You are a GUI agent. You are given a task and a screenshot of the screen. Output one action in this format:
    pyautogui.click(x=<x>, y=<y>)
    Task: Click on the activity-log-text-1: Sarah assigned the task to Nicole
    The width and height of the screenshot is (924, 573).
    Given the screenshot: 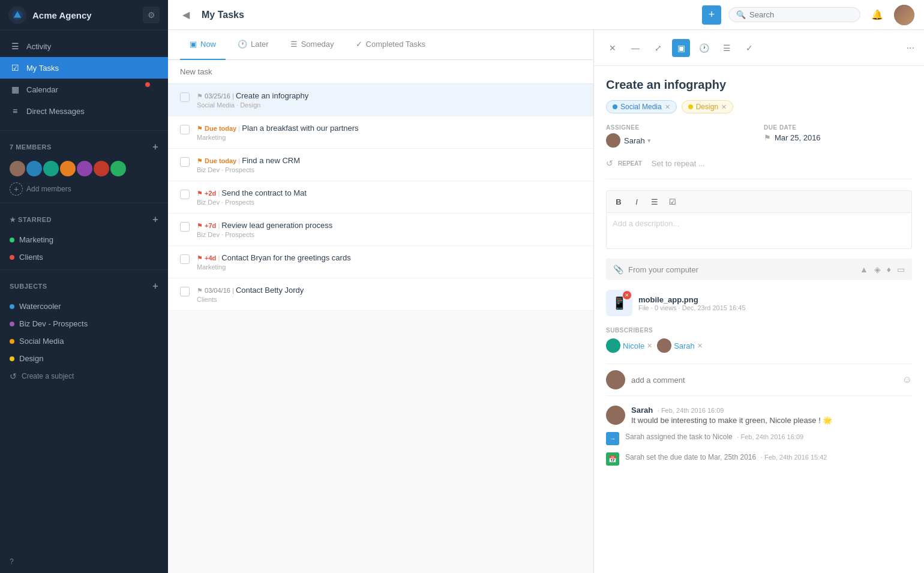 What is the action you would take?
    pyautogui.click(x=679, y=437)
    